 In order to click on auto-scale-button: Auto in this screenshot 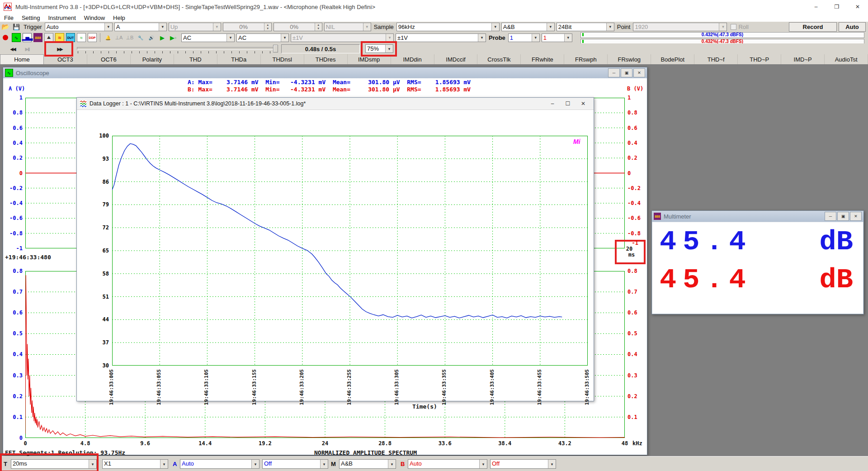, I will do `click(852, 27)`.